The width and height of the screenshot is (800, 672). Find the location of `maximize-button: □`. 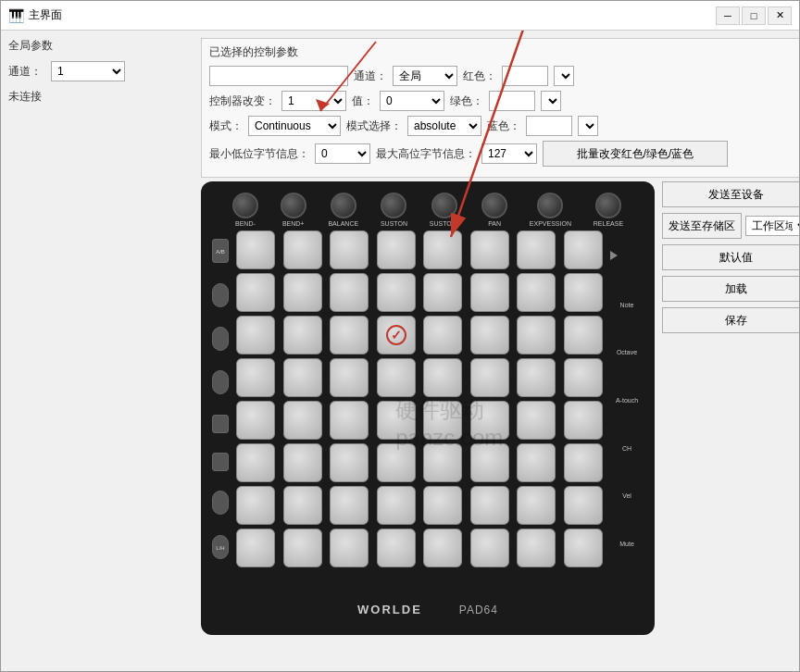

maximize-button: □ is located at coordinates (754, 16).